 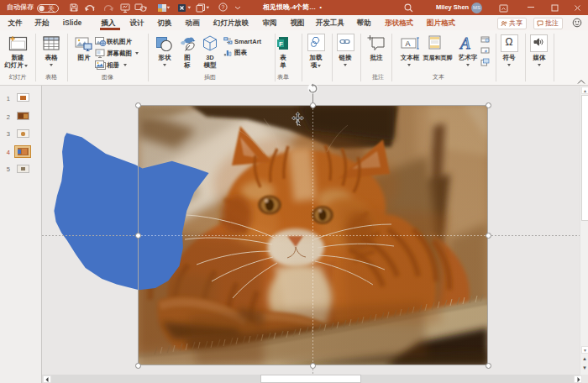 What do you see at coordinates (281, 44) in the screenshot?
I see `svg-text: F` at bounding box center [281, 44].